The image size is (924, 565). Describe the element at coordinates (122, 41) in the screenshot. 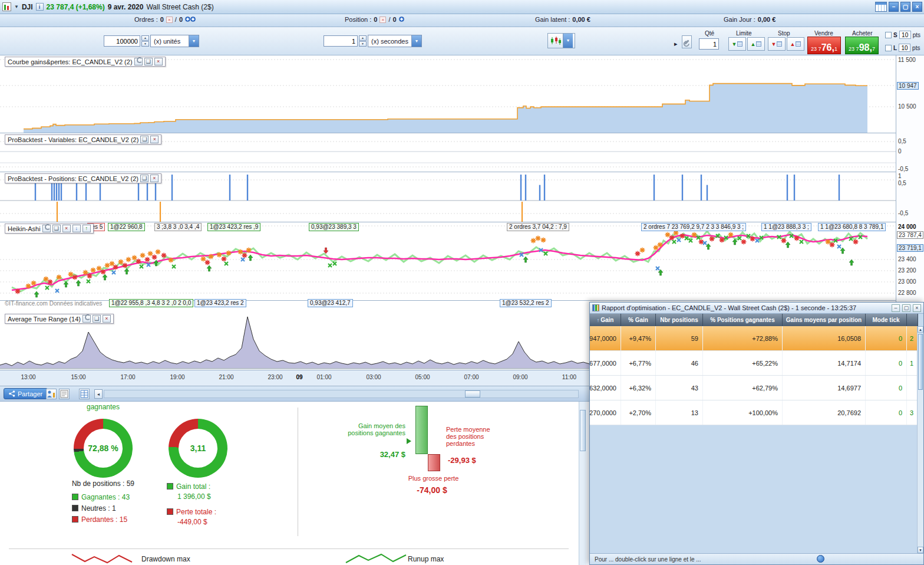

I see `quantity-input` at that location.